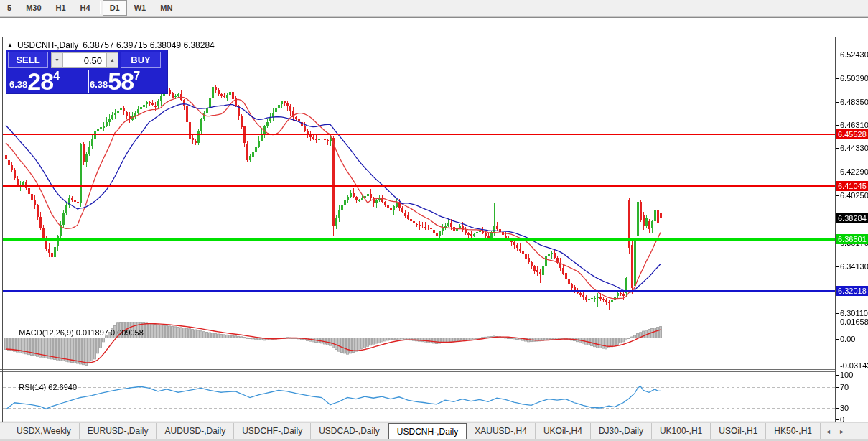  I want to click on chart-title: ▲ USDCNH-,Daily 6.38757 6.39715 6.38049 …, so click(111, 45).